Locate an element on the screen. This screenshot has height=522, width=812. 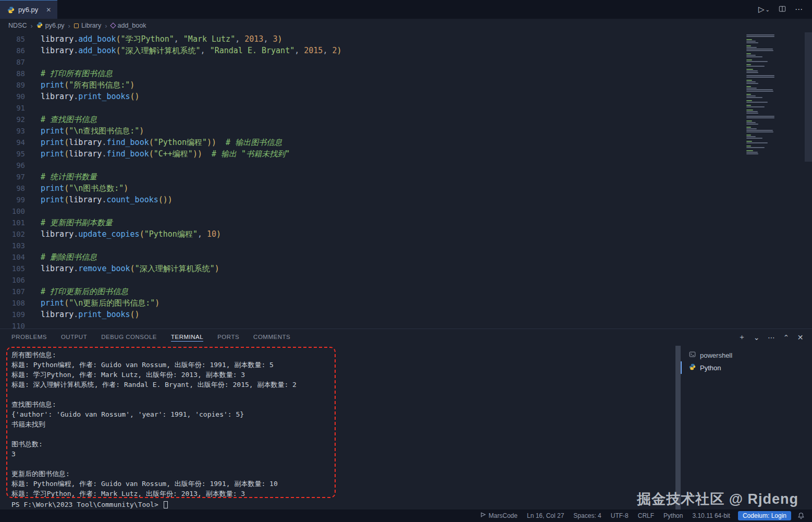
breadcrumb-item-file: py6.py is located at coordinates (51, 26).